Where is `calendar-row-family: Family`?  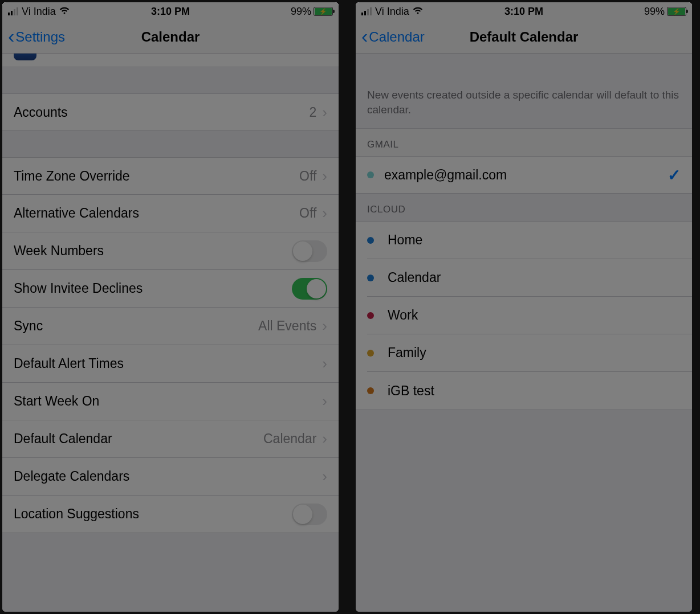
calendar-row-family: Family is located at coordinates (530, 353).